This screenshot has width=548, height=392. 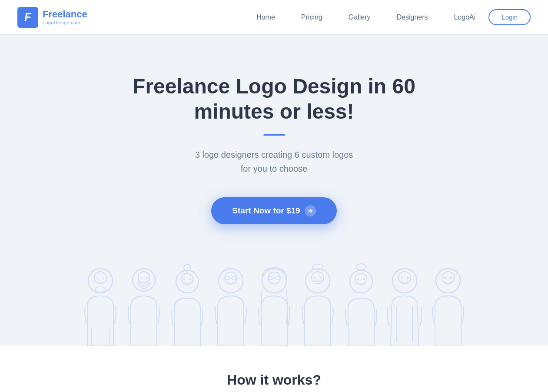 I want to click on nav-links: Home Pricing Gallery Designers LogoAi, so click(x=366, y=17).